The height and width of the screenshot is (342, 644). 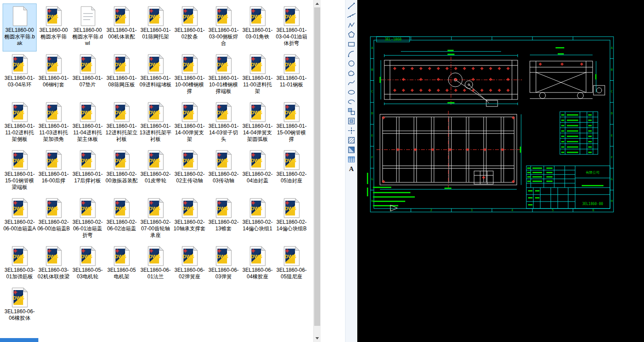 What do you see at coordinates (317, 339) in the screenshot?
I see `scroll-down-button` at bounding box center [317, 339].